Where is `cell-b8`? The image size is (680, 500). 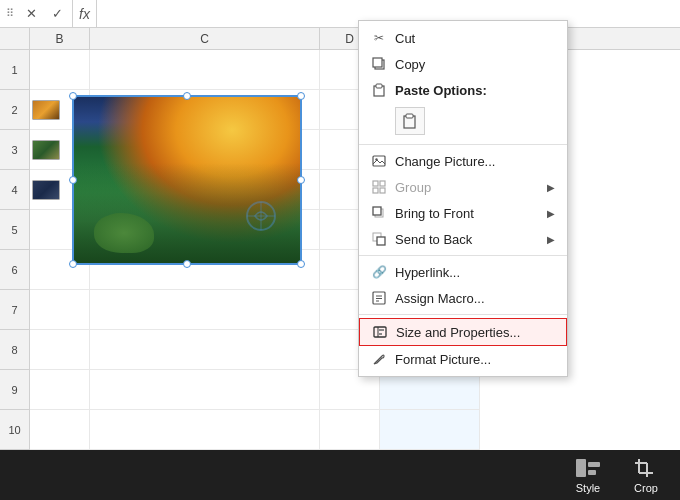
cell-b8 is located at coordinates (60, 350).